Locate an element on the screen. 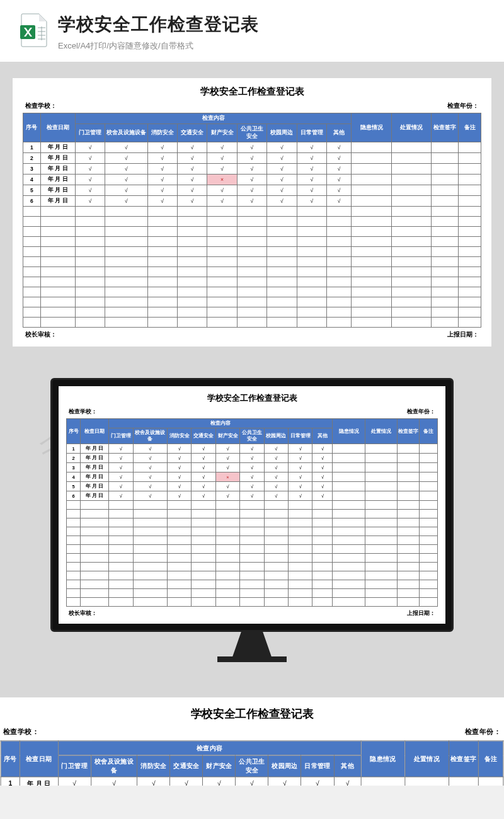 The image size is (504, 819). table-row: 3年 月 日√√√√√√√√√ is located at coordinates (252, 169).